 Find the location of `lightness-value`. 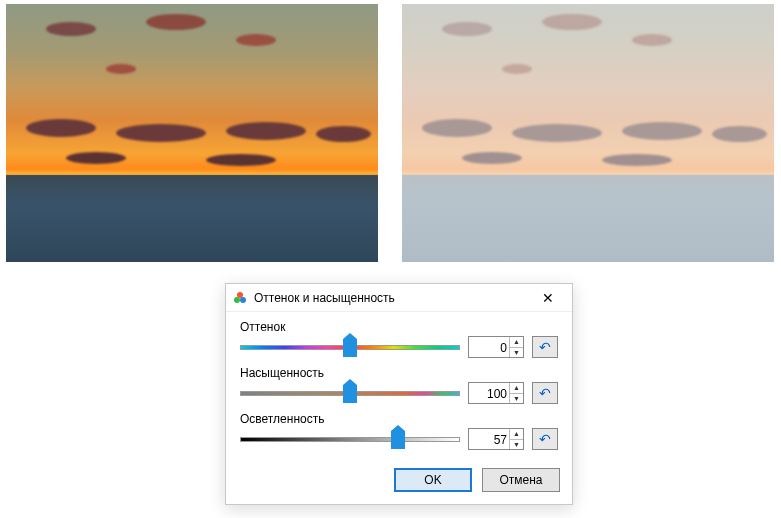

lightness-value is located at coordinates (489, 439).